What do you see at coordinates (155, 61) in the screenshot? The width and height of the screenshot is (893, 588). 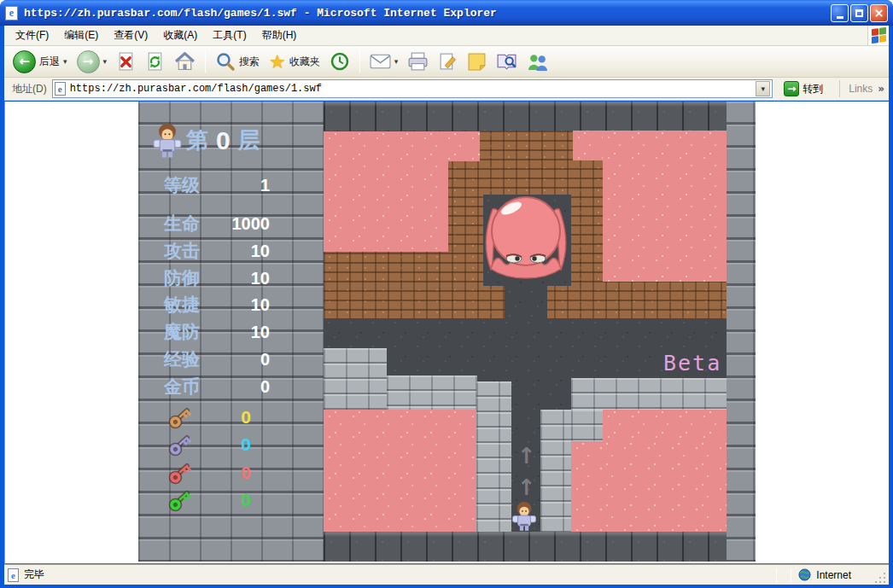 I see `refresh-button` at bounding box center [155, 61].